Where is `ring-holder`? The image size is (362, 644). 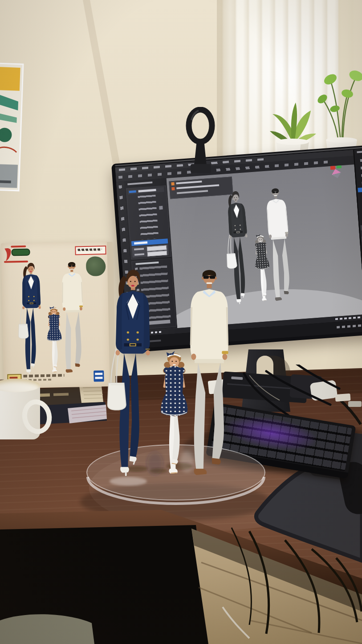 ring-holder is located at coordinates (201, 143).